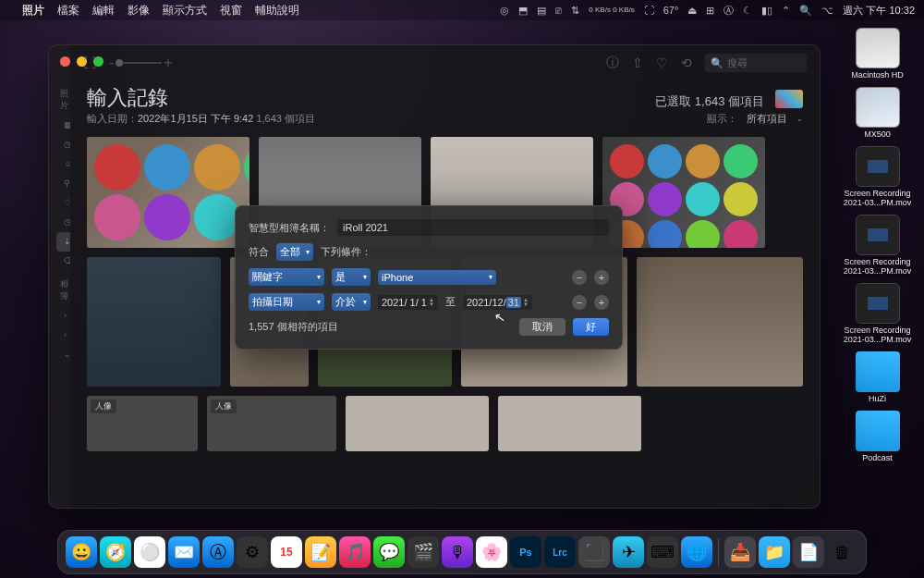 This screenshot has width=924, height=578. Describe the element at coordinates (437, 277) in the screenshot. I see `value-select: iPhone▾` at that location.